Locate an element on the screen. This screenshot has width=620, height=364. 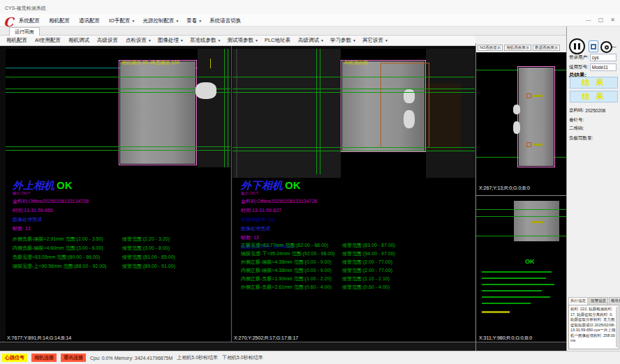
window-controls: — ▢ ✕ is located at coordinates (600, 20).